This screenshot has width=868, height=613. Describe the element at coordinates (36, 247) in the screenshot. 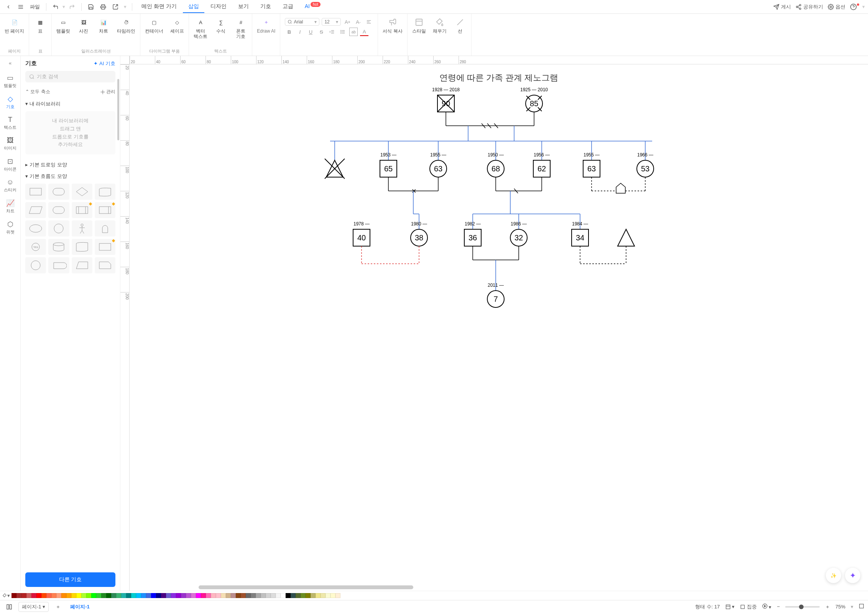

I see `shape-thumb-12: Yes` at that location.